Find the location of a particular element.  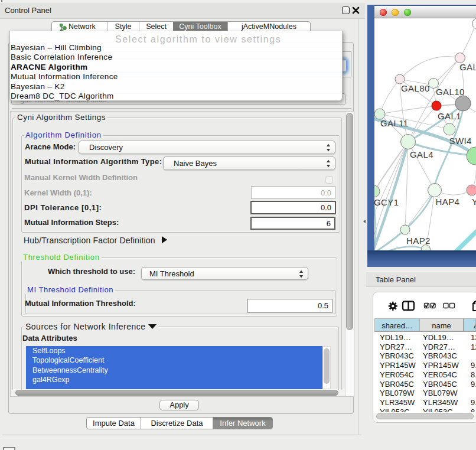

svg-text: HAP2 is located at coordinates (418, 241).